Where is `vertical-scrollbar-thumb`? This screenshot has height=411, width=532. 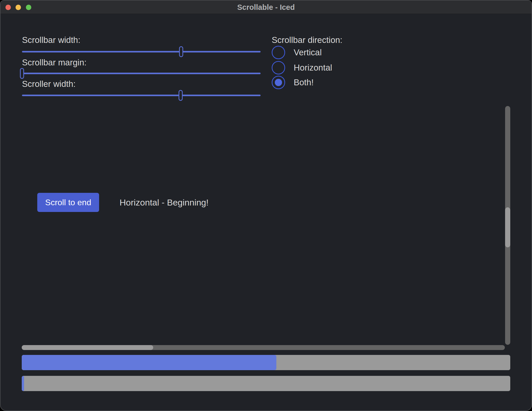
vertical-scrollbar-thumb is located at coordinates (508, 227).